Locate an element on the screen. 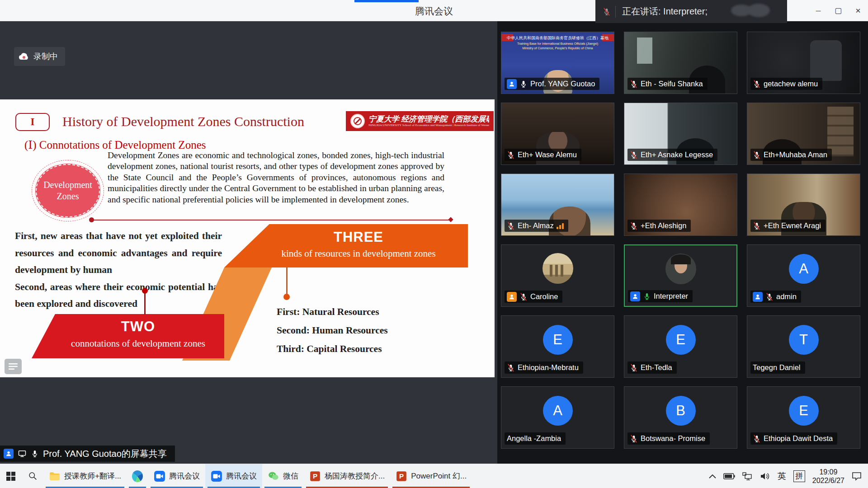 This screenshot has width=868, height=488. participant-tile: Eth+ Wase Alemu is located at coordinates (558, 134).